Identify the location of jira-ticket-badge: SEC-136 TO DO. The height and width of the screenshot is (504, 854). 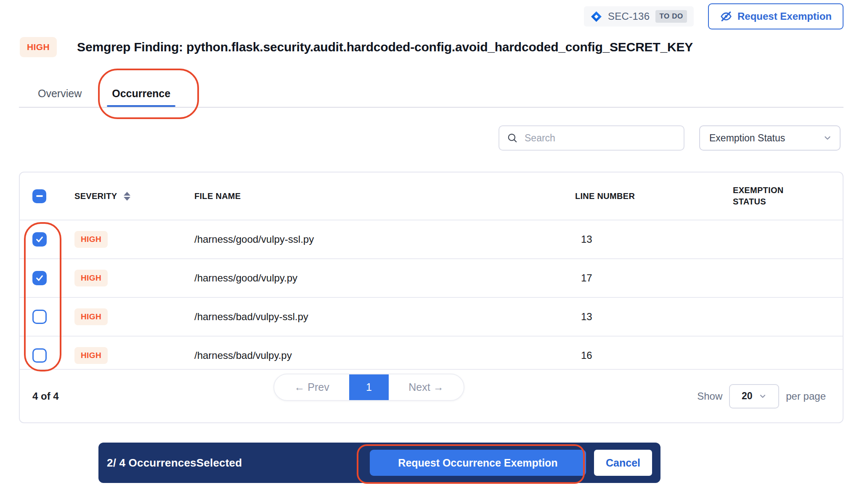
(639, 16).